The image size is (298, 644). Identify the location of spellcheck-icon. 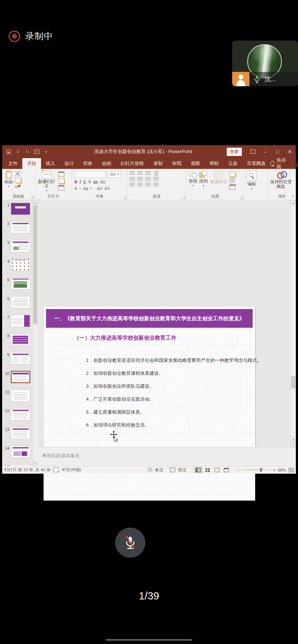
(56, 470).